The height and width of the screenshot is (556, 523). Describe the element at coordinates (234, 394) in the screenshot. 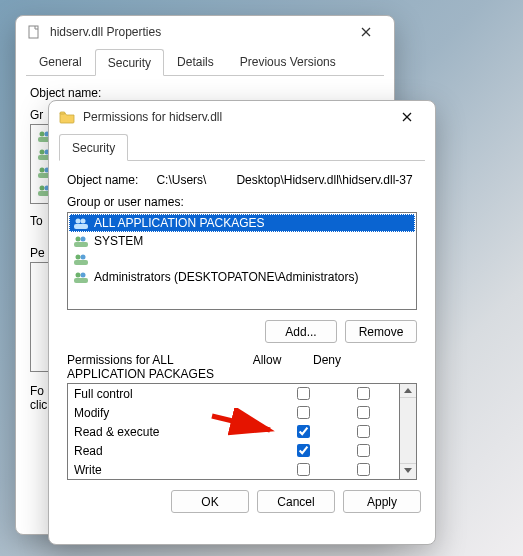

I see `table-row: Full control` at that location.